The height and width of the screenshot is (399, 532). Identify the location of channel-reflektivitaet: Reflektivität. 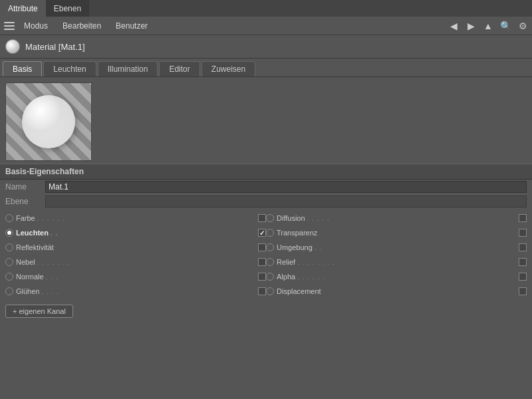
(136, 247).